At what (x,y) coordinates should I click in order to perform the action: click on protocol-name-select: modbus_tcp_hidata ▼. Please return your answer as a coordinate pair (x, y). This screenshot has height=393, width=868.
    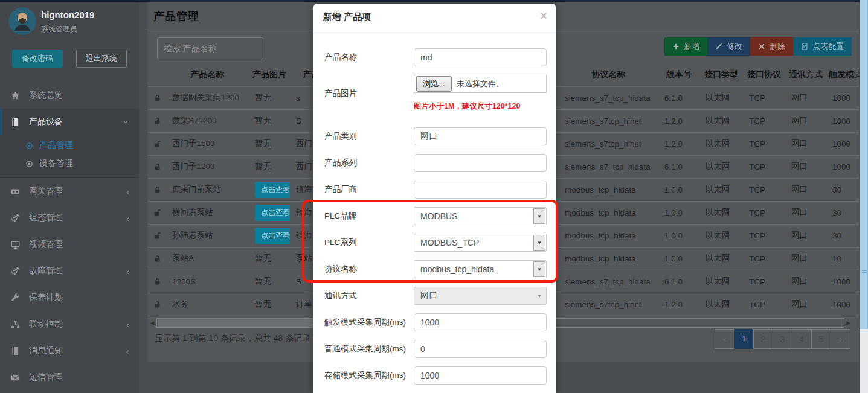
    Looking at the image, I should click on (480, 269).